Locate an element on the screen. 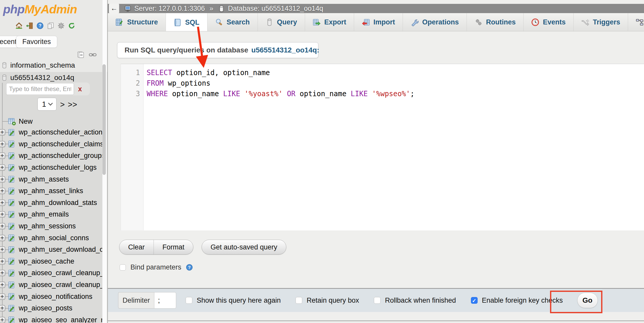 Image resolution: width=644 pixels, height=323 pixels. filter-clear-button: x is located at coordinates (80, 89).